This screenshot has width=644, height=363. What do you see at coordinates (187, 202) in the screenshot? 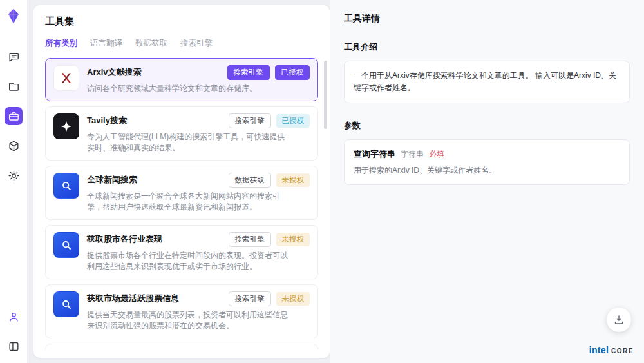
I see `tool-description: 全球新闻搜索是一个聚合全球各大新闻网站内容的搜索引擎，帮助用户快速获取全球最新资…` at bounding box center [187, 202].